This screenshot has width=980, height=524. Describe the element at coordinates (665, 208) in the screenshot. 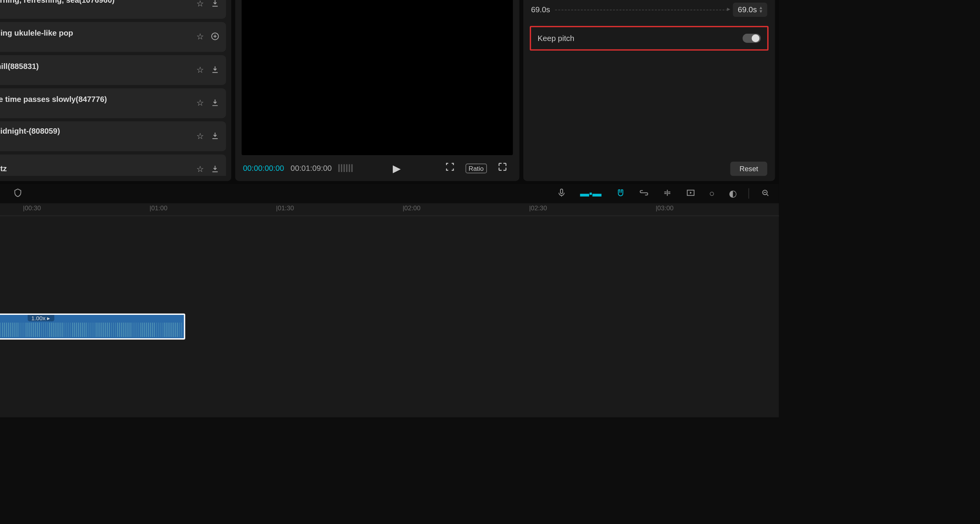

I see `ruler-tick: |03:00` at that location.